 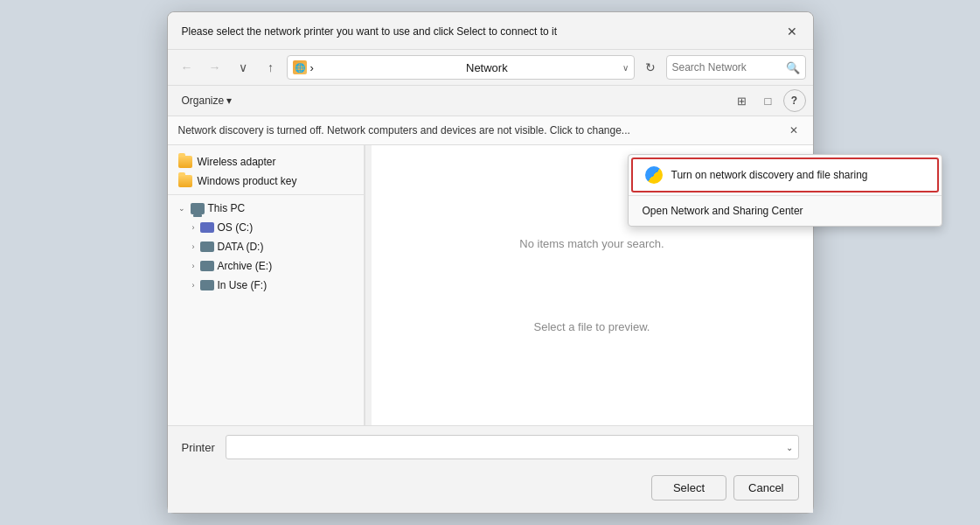 What do you see at coordinates (490, 102) in the screenshot?
I see `secondary-toolbar: Organize ▾ ⊞ □ ?` at bounding box center [490, 102].